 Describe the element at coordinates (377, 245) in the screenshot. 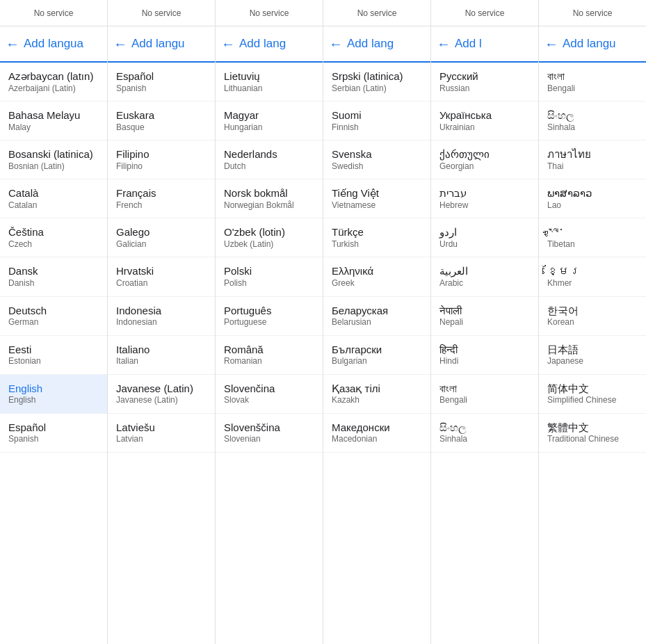

I see `lang-english-3-4: Turkish` at that location.